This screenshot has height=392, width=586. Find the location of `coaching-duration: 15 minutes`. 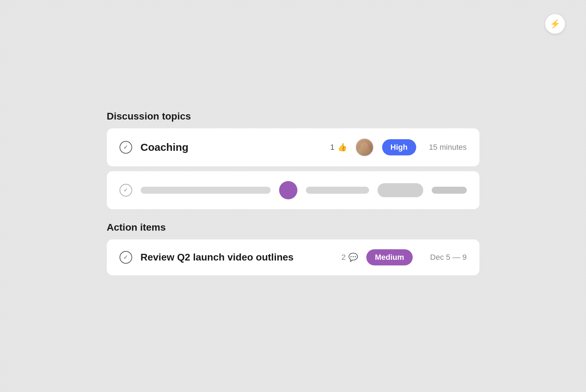

coaching-duration: 15 minutes is located at coordinates (446, 147).